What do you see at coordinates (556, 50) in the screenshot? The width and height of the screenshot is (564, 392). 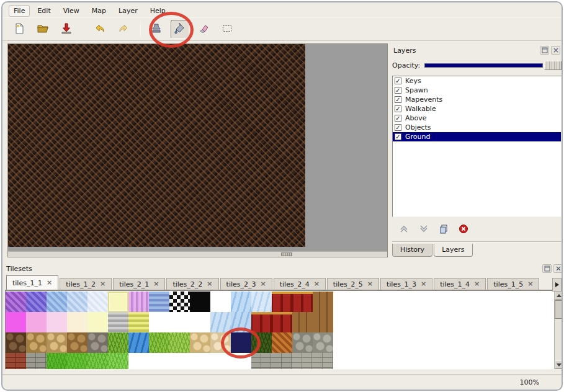 I see `close-panel-icon` at bounding box center [556, 50].